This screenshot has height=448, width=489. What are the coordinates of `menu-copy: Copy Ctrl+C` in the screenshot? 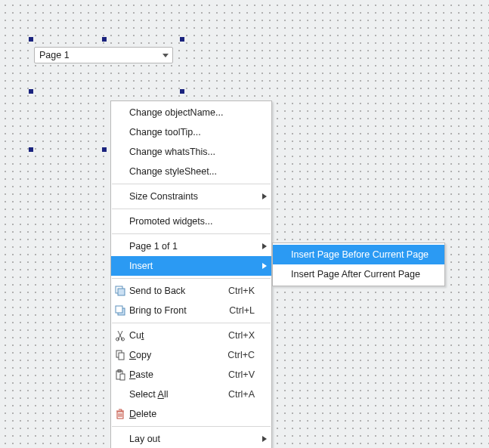 It's located at (191, 355).